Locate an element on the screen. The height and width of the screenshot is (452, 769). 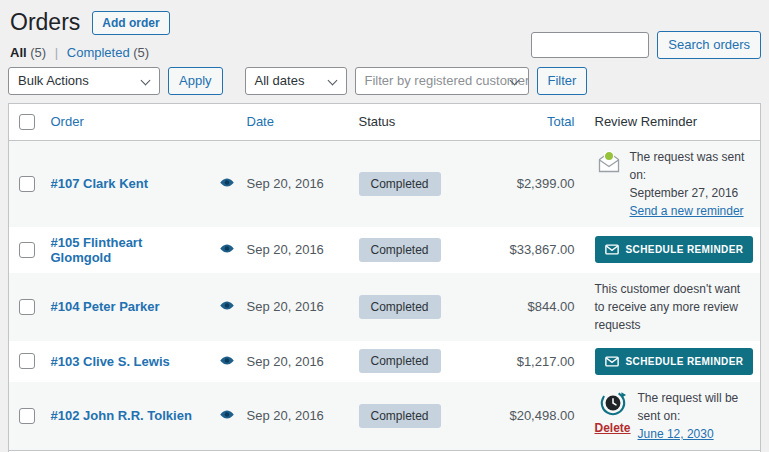
customer-filter-placeholder: Filter by registered customer is located at coordinates (447, 80).